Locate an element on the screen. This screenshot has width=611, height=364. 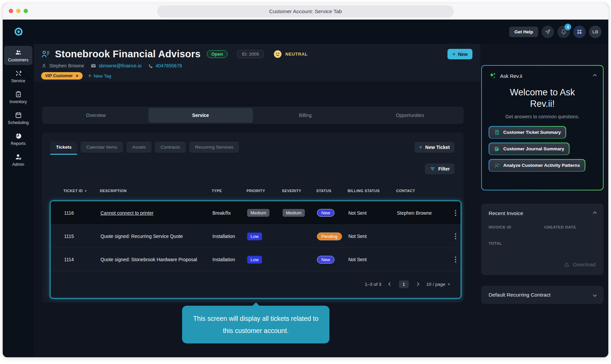
sidebar-item-label: Reports is located at coordinates (18, 144).